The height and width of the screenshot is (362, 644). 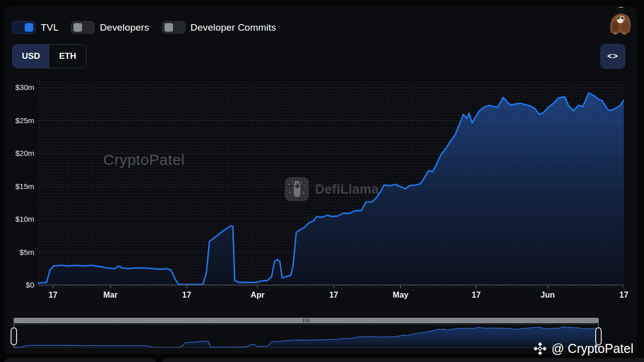 What do you see at coordinates (613, 56) in the screenshot?
I see `code-icon: <>` at bounding box center [613, 56].